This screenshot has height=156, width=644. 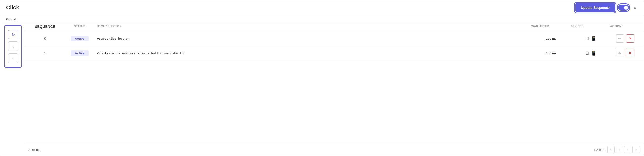 What do you see at coordinates (611, 150) in the screenshot?
I see `pagination-first-button: «` at bounding box center [611, 150].